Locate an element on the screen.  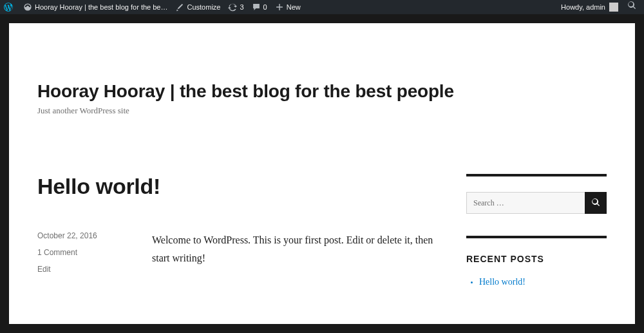
post-title: Hello world! is located at coordinates (238, 187).